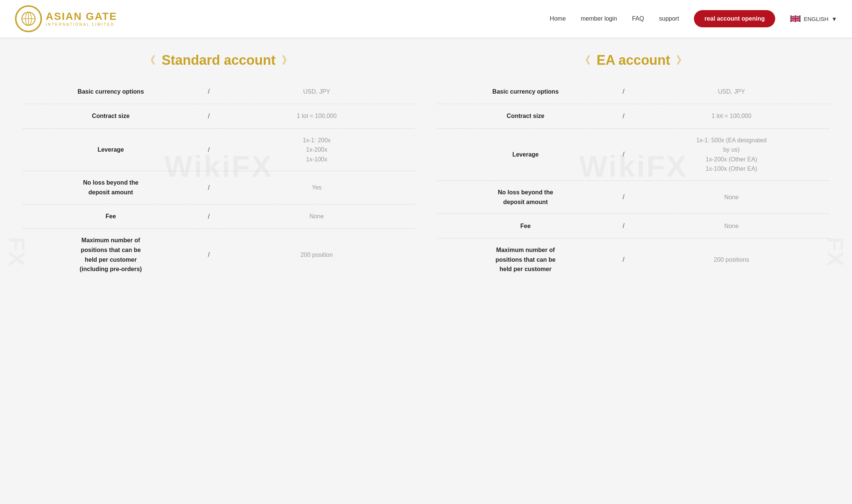 This screenshot has height=504, width=852. I want to click on table-row: Leverage/1x-1: 500x (EA designatedby us)…, so click(633, 154).